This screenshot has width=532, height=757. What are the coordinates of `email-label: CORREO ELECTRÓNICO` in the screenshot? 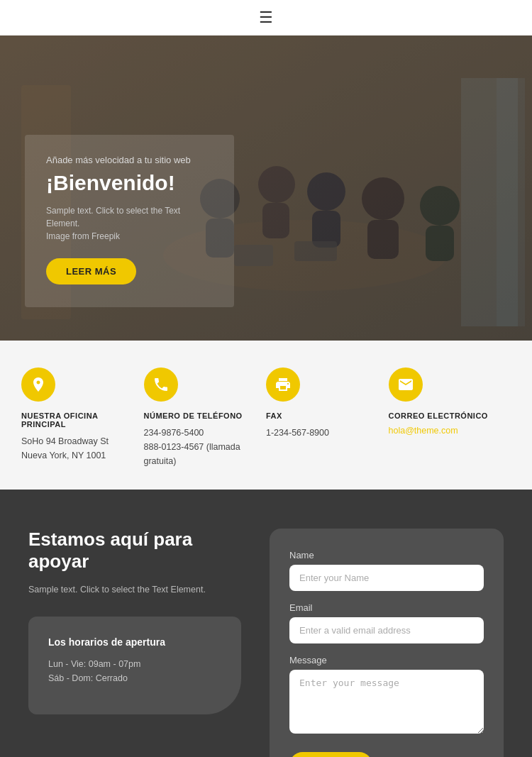 It's located at (438, 416).